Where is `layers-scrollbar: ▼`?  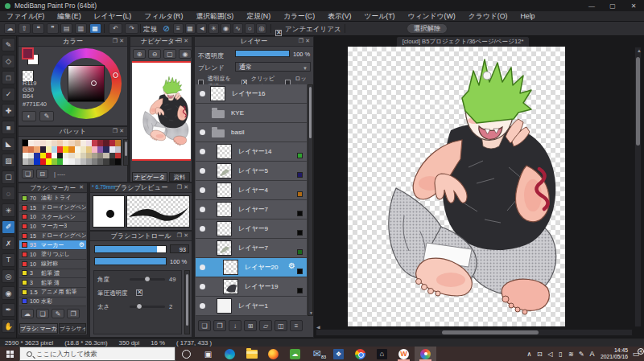
layers-scrollbar: ▼ is located at coordinates (311, 200).